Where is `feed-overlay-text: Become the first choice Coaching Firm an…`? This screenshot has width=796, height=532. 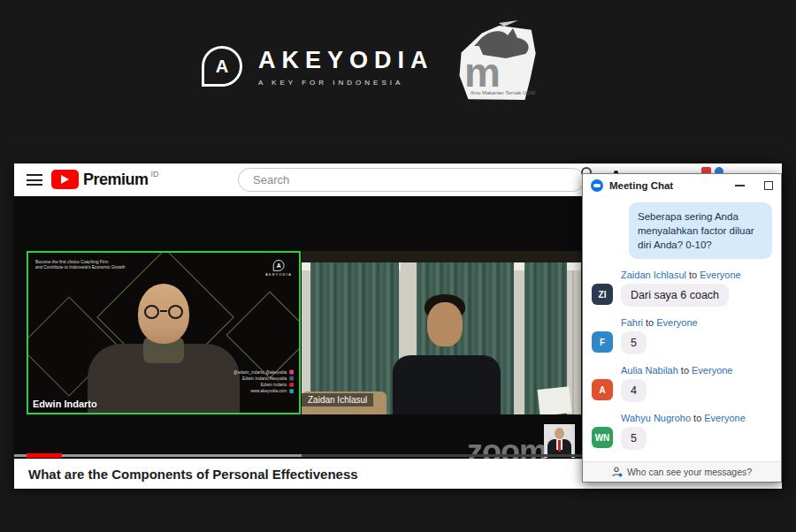 feed-overlay-text: Become the first choice Coaching Firm an… is located at coordinates (80, 265).